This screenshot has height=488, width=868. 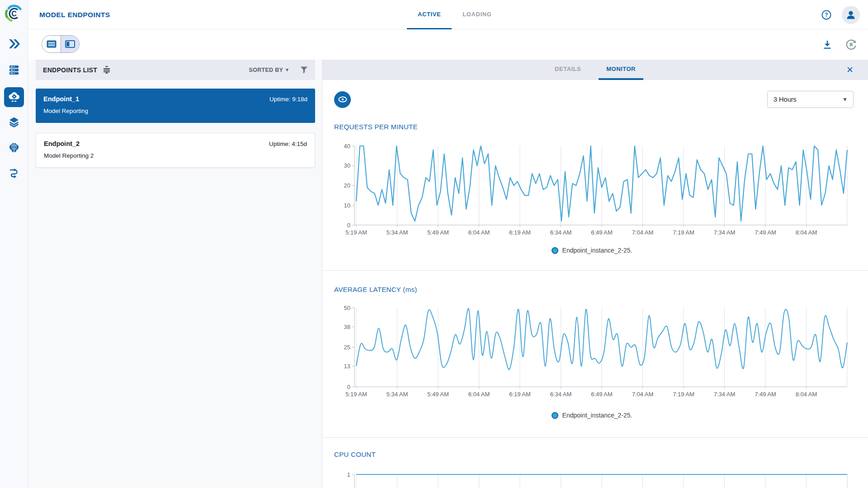 I want to click on cloud-gear-icon, so click(x=14, y=97).